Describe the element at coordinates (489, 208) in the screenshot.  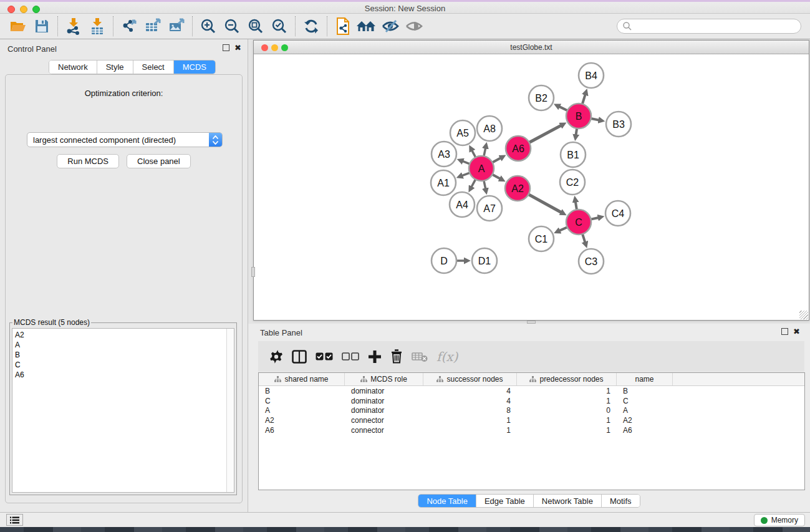
I see `node-label-A7: A7` at that location.